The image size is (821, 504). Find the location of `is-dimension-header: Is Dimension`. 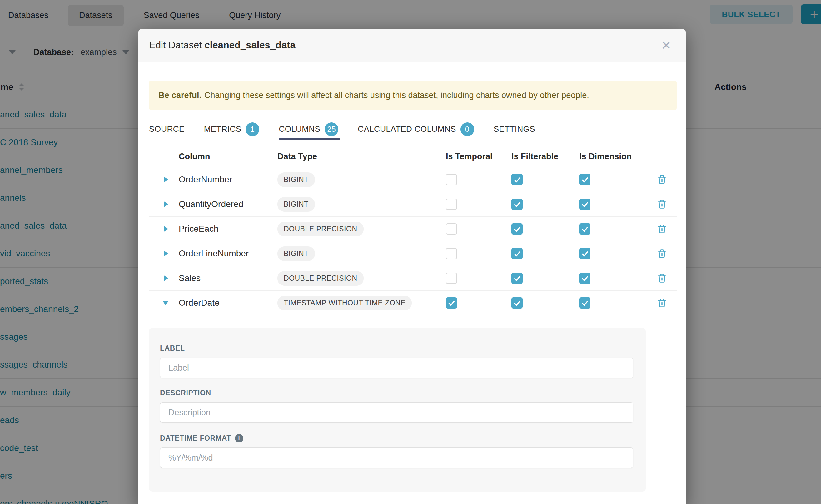

is-dimension-header: Is Dimension is located at coordinates (616, 157).